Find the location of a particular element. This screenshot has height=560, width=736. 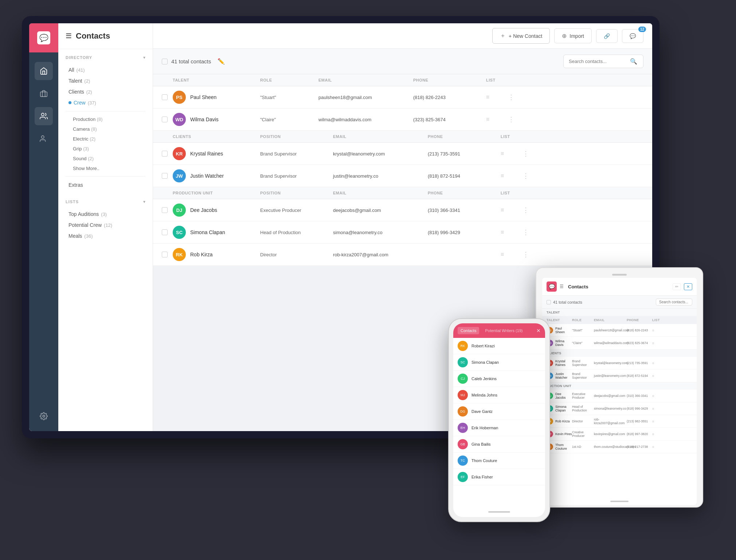

sidebar-title: Contacts is located at coordinates (93, 36).